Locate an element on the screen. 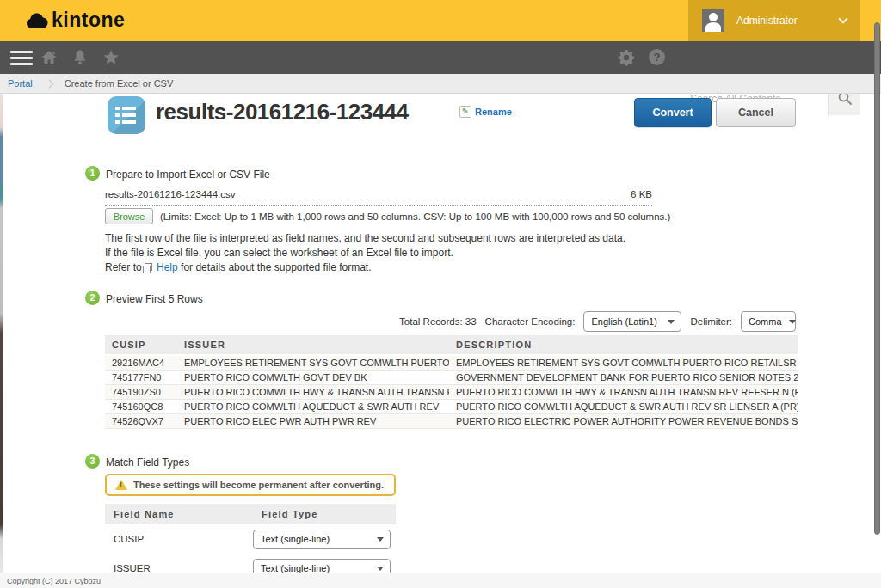  warning-triangle-icon is located at coordinates (121, 485).